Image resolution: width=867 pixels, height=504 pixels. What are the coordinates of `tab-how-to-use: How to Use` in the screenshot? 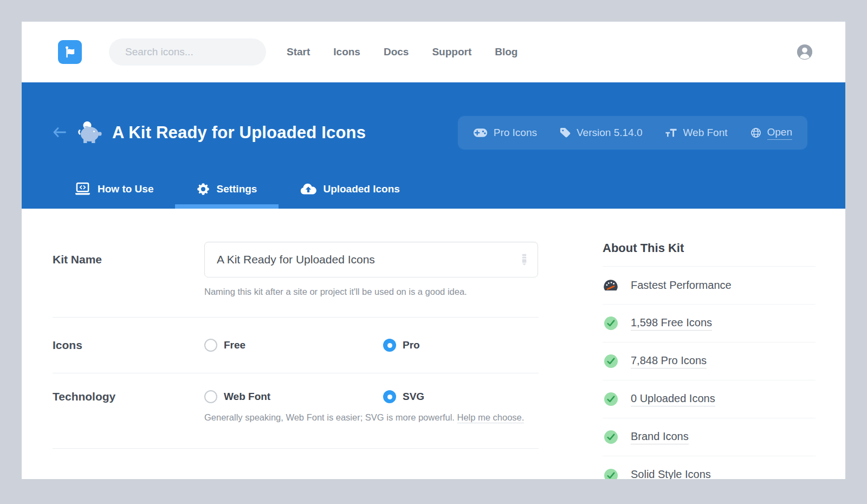 It's located at (114, 191).